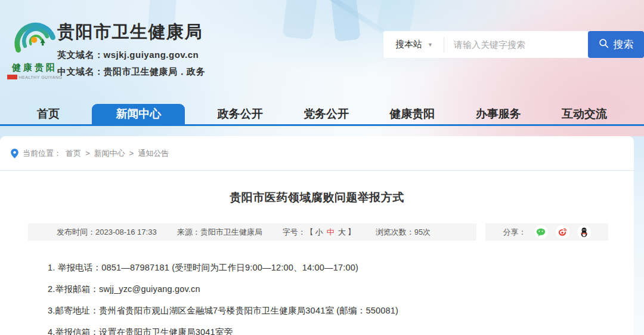  What do you see at coordinates (322, 116) in the screenshot?
I see `main-nav: 首页 新闻中心 政务公开 党务公开 健康贵阳 办事服务 互动交流` at bounding box center [322, 116].